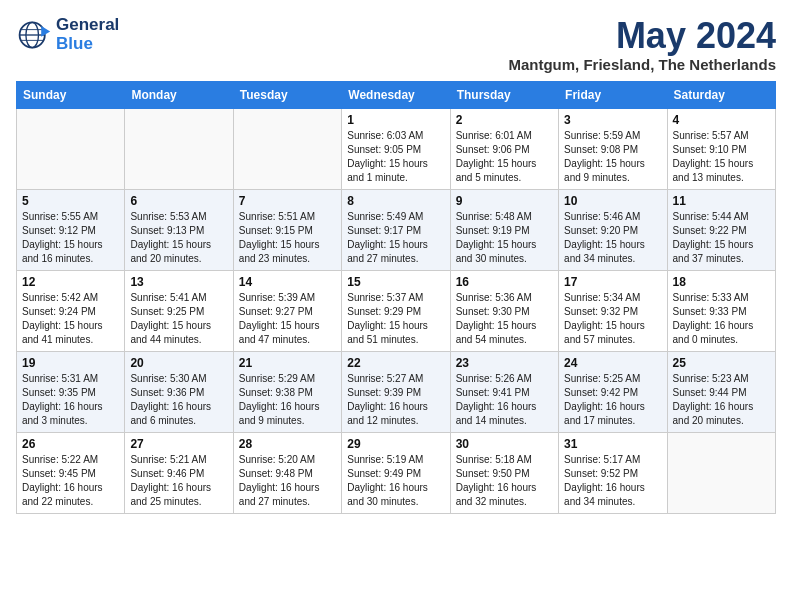 Image resolution: width=792 pixels, height=612 pixels. Describe the element at coordinates (504, 400) in the screenshot. I see `day-info: Sunrise: 5:26 AM Sunset: 9:41 PM Dayligh…` at that location.